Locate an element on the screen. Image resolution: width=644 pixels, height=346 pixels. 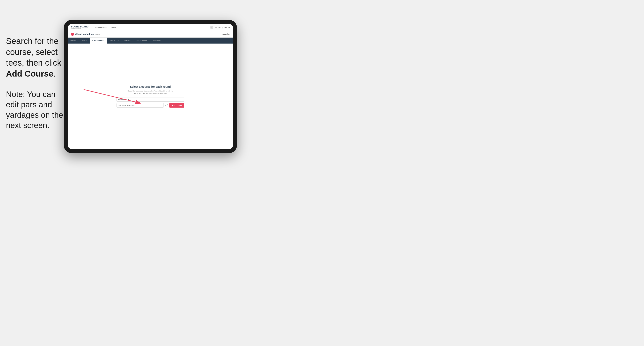
navbar-brand: SCOREBOARD Powered by clippd is located at coordinates (80, 27).